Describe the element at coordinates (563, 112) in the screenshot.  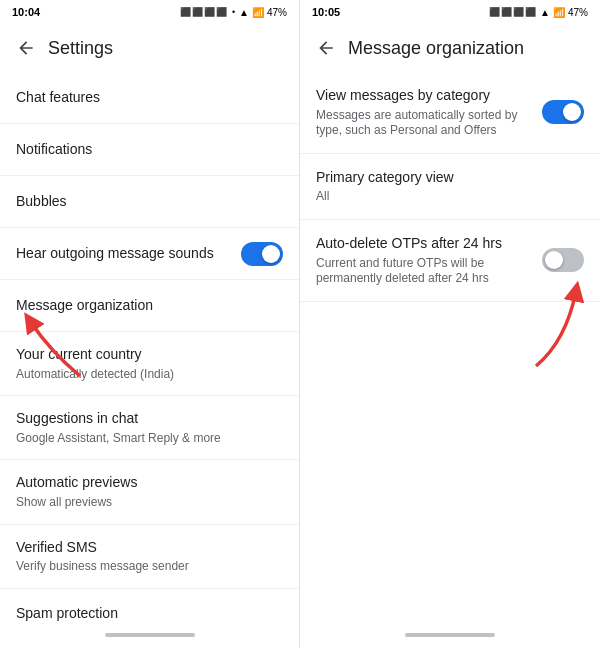
I see `view-by-category-toggle` at that location.